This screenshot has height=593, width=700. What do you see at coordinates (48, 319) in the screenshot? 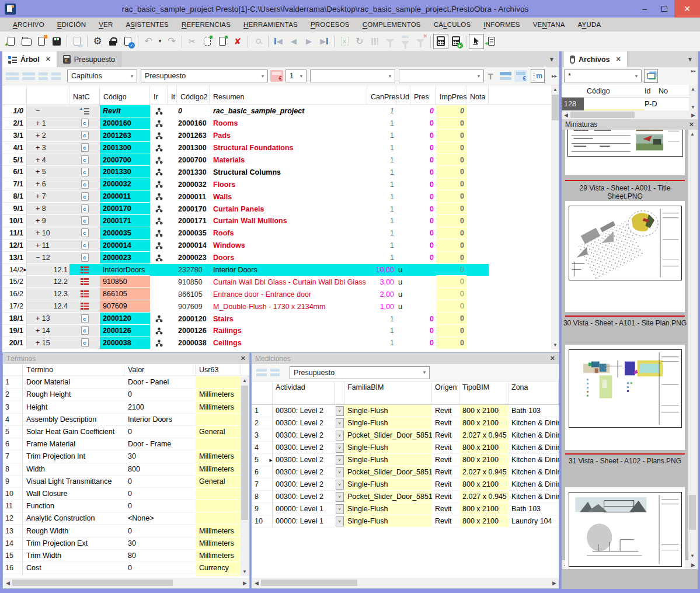
I see `tree-cell: + 13` at bounding box center [48, 319].